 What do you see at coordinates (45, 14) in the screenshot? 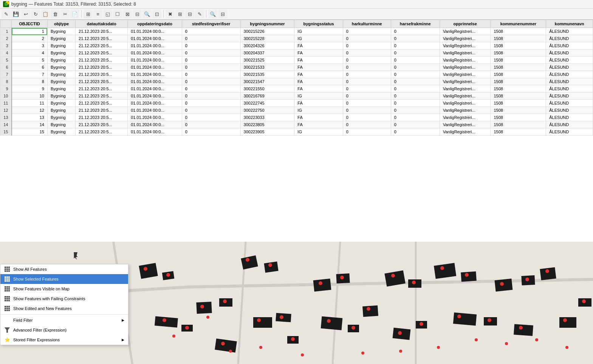
I see `paste-btn: 📋` at bounding box center [45, 14].